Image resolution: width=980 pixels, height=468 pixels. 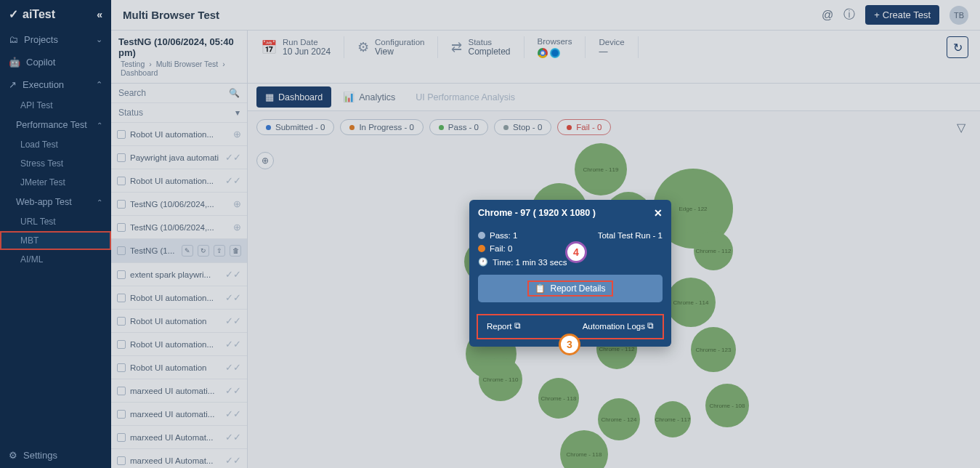 I want to click on nav-load-test: Load Test, so click(x=55, y=145).